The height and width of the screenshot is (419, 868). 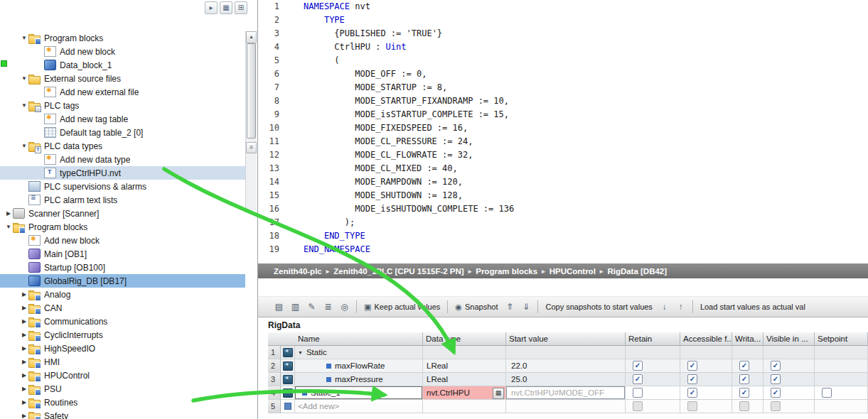 I want to click on tree-item-scanner-scanner: ▶Scanner [Scanner], so click(x=122, y=213).